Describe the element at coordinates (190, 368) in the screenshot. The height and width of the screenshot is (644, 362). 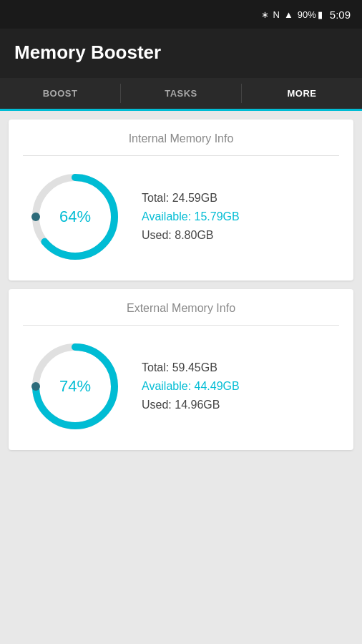
I see `external-total: Total: 59.45GB` at that location.